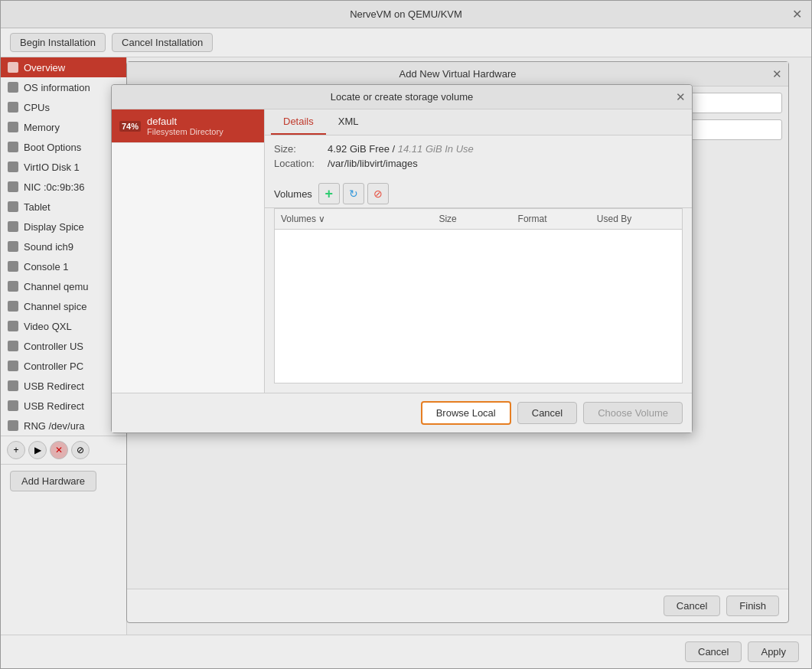 The image size is (812, 669). Describe the element at coordinates (293, 194) in the screenshot. I see `volumes-label: Volumes` at that location.